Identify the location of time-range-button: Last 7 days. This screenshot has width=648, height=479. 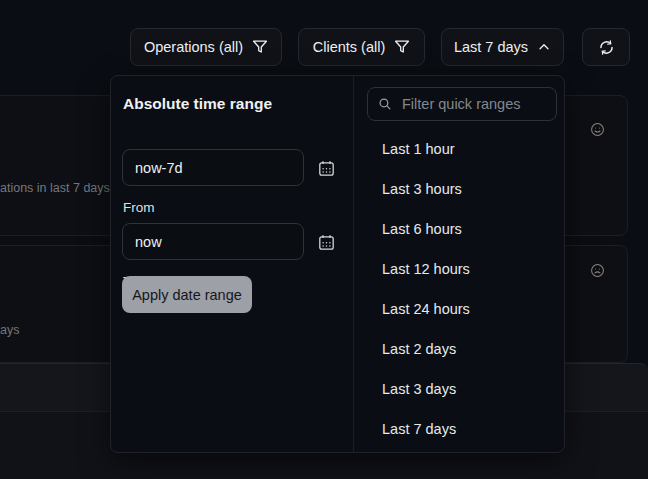
(502, 47).